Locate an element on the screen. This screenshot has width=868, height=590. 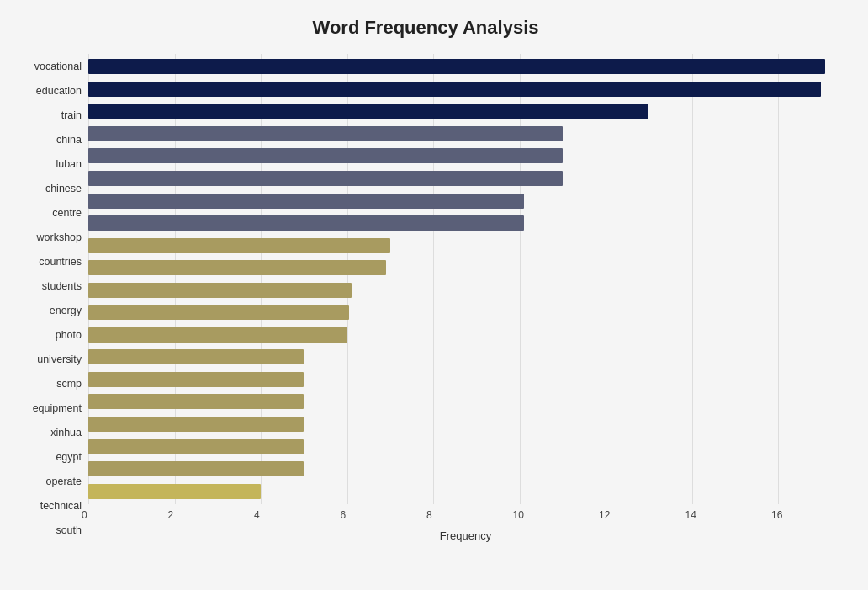
x-tick-14: 14 is located at coordinates (691, 515).